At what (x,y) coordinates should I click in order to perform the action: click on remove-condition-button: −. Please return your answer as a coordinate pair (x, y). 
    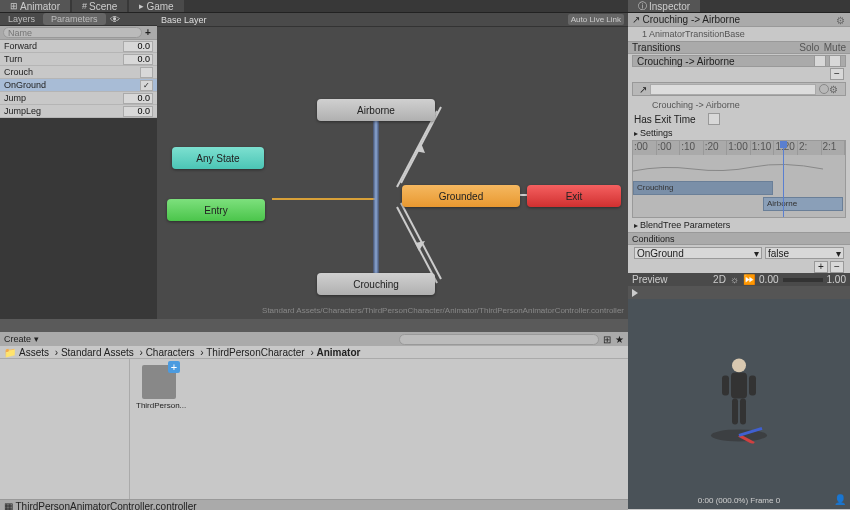
    Looking at the image, I should click on (837, 267).